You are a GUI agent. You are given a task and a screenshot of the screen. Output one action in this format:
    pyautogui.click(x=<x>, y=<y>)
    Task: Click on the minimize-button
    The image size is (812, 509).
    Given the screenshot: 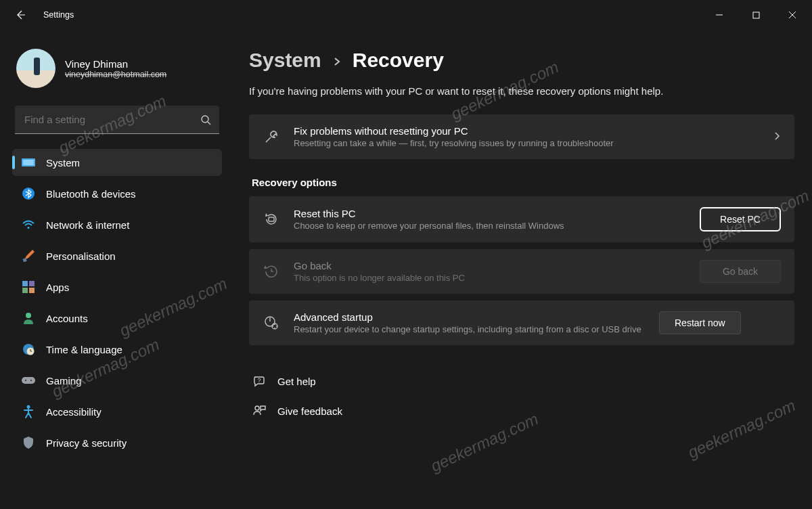 What is the action you would take?
    pyautogui.click(x=719, y=15)
    